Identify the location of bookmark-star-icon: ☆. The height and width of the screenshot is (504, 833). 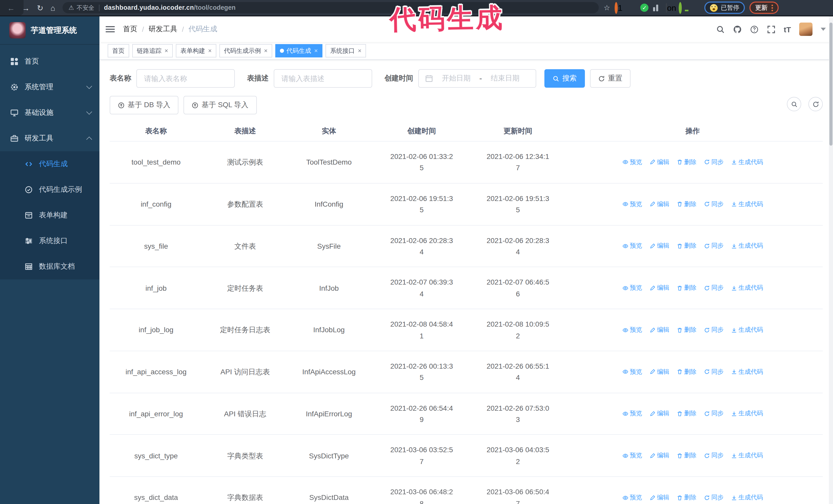
(606, 8).